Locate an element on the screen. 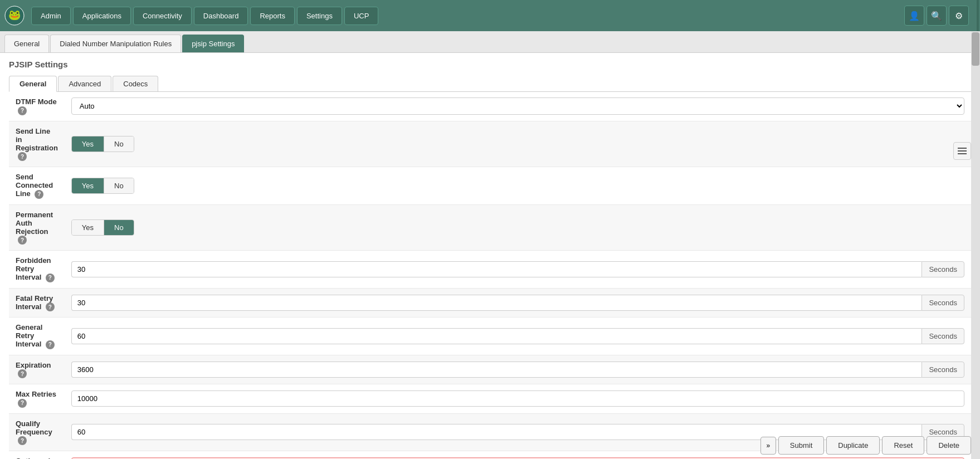 The height and width of the screenshot is (459, 980). help-permanent-auth-rejection: ? is located at coordinates (22, 240).